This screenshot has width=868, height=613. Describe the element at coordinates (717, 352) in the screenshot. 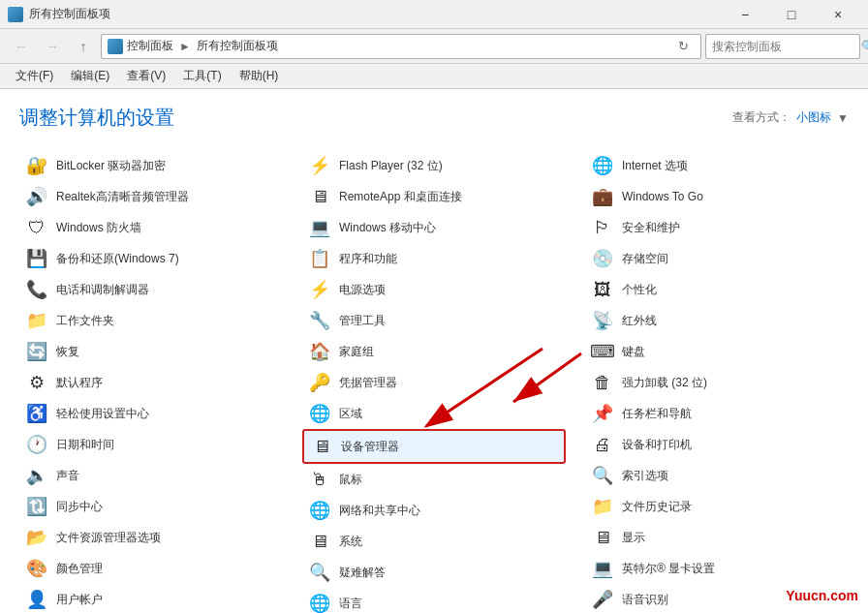

I see `item-keyboard: ⌨ 键盘` at that location.